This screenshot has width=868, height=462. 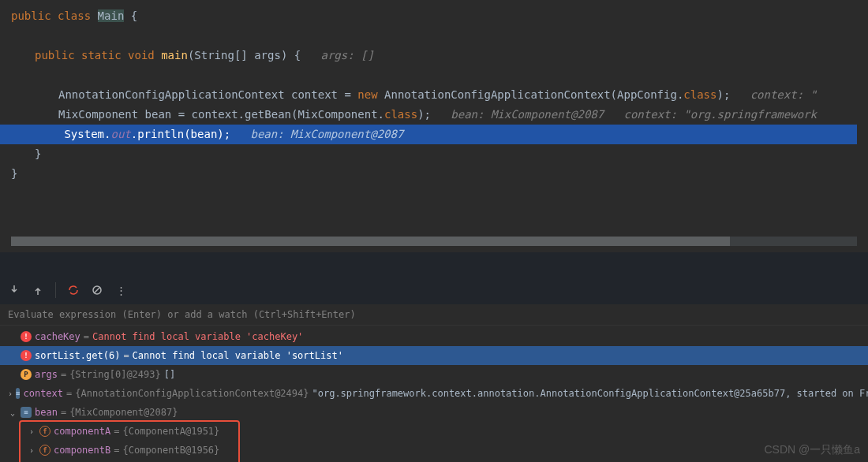 What do you see at coordinates (141, 55) in the screenshot?
I see `keyword: void` at bounding box center [141, 55].